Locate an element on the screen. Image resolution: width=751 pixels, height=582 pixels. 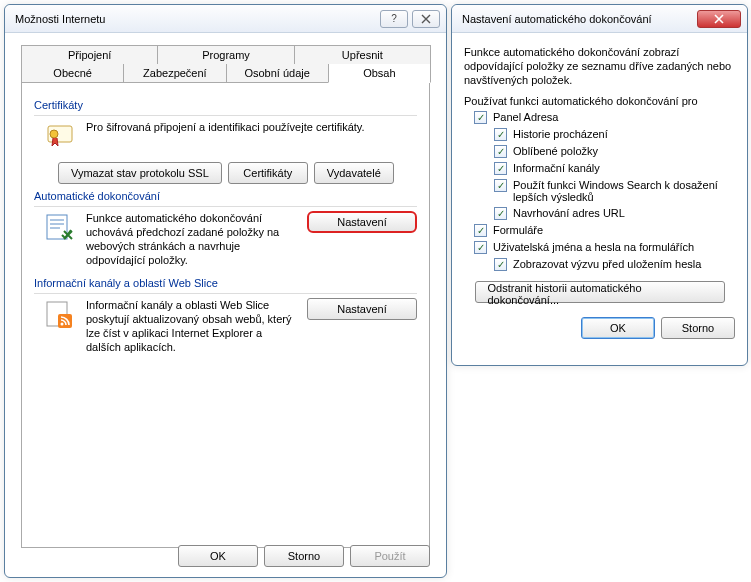
certificates-desc: Pro šifrovaná připojení a identifikaci p… is located at coordinates (252, 127).